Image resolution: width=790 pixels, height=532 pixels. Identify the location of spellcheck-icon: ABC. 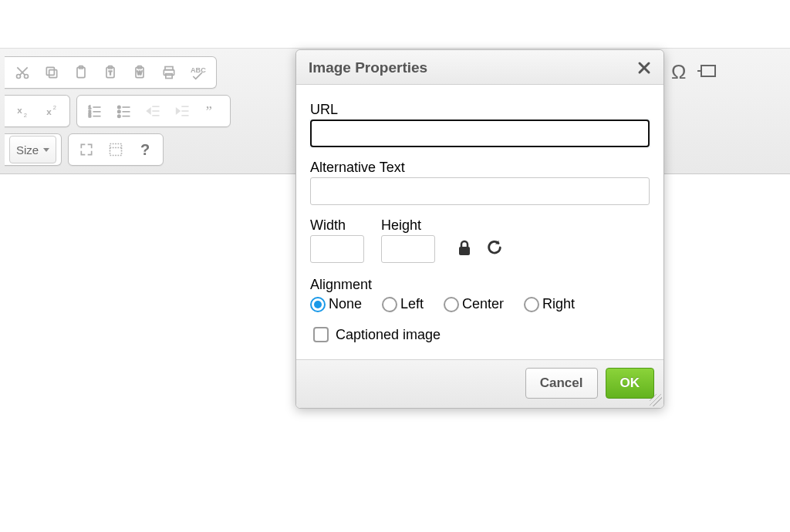
(198, 72).